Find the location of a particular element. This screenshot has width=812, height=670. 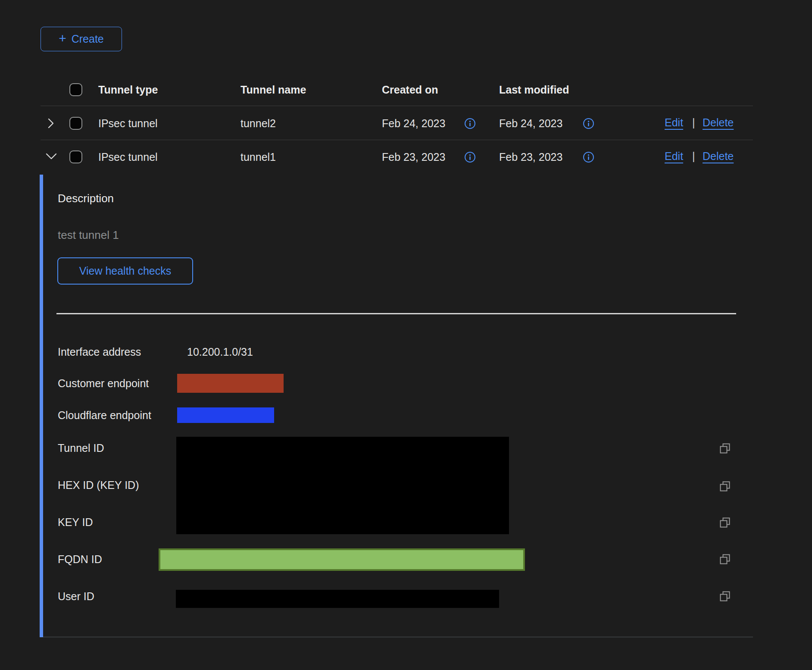

tunnel-name-cell: tunnel1 is located at coordinates (258, 157).